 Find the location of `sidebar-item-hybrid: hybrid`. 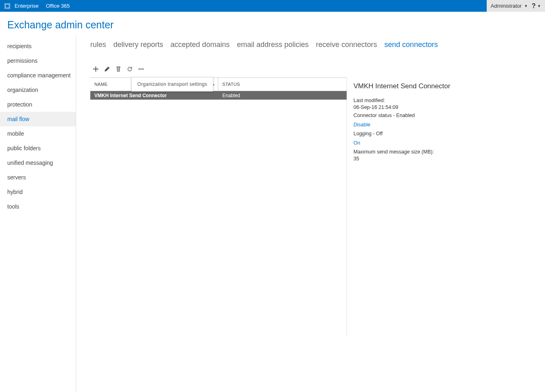

sidebar-item-hybrid: hybrid is located at coordinates (38, 192).